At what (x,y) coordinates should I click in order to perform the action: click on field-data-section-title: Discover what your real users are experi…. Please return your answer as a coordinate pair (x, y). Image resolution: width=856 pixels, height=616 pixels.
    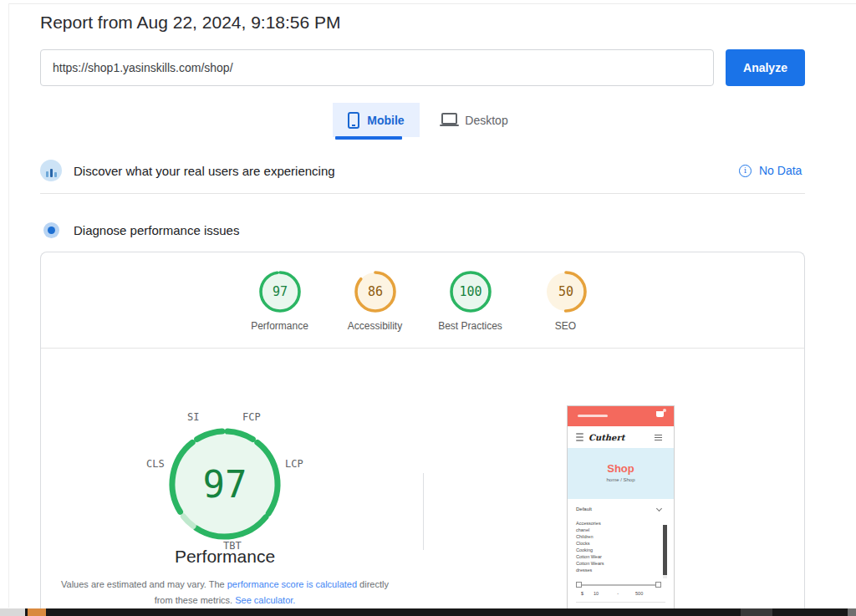
    Looking at the image, I should click on (204, 171).